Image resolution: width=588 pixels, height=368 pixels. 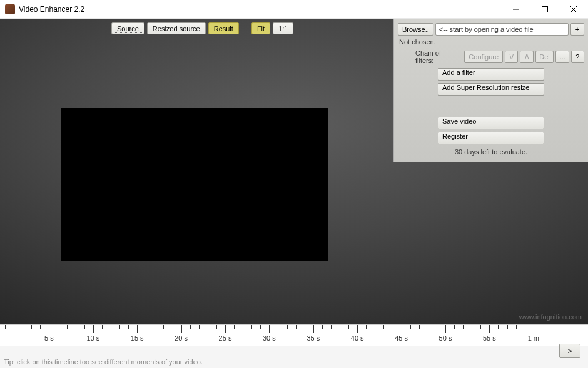 I want to click on move-down-button: \/, so click(x=512, y=57).